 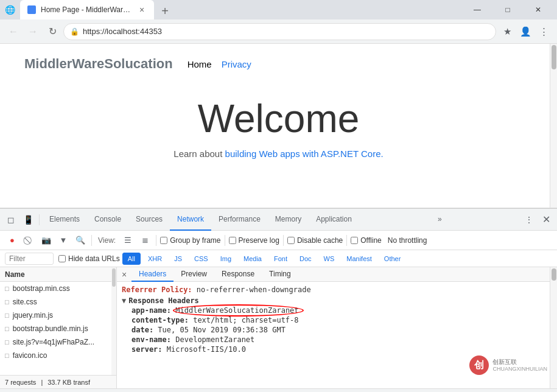 I want to click on site-nav: Home Privacy, so click(x=219, y=65).